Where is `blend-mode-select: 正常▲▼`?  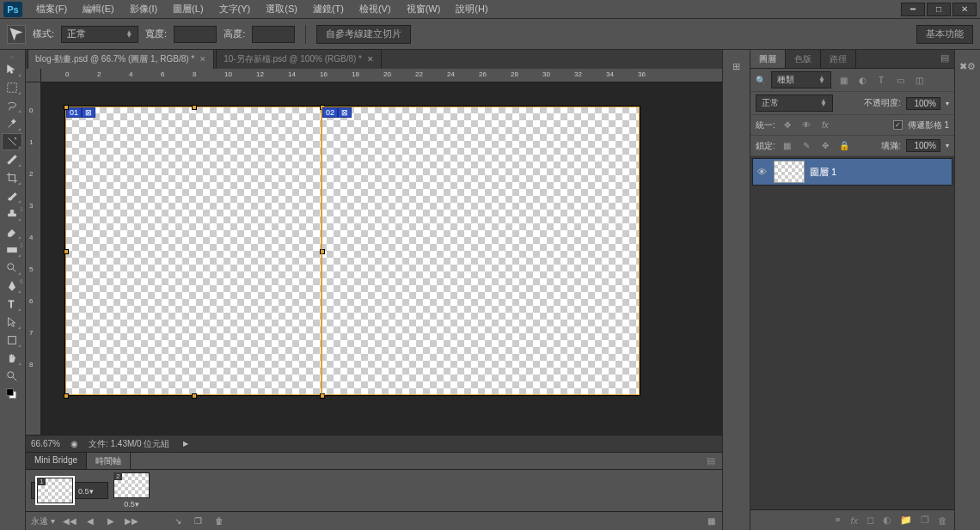
blend-mode-select: 正常▲▼ is located at coordinates (794, 103).